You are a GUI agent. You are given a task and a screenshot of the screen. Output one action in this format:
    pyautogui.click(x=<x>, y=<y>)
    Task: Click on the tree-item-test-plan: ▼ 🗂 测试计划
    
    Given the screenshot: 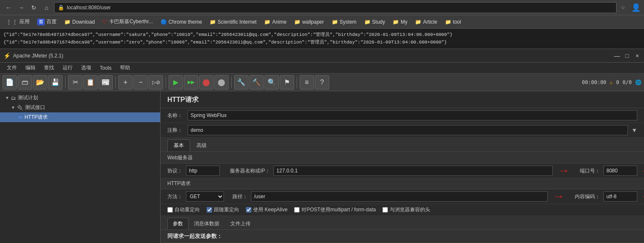 What is the action you would take?
    pyautogui.click(x=80, y=98)
    